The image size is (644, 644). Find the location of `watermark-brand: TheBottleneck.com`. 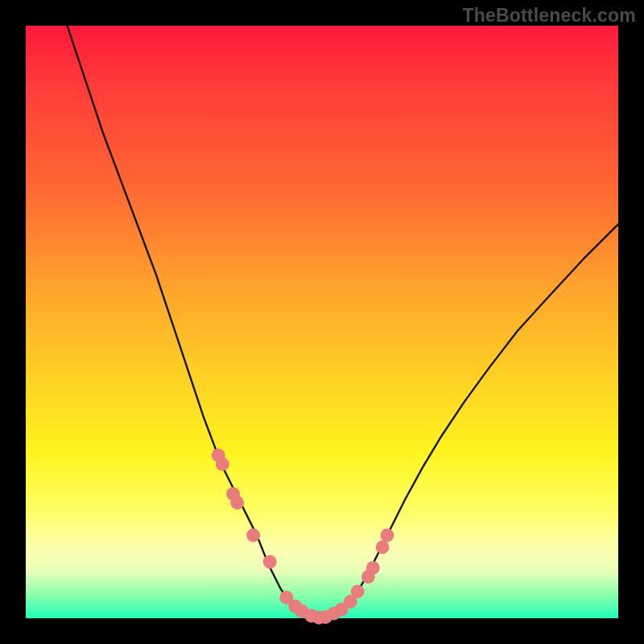

watermark-brand: TheBottleneck.com is located at coordinates (549, 16).